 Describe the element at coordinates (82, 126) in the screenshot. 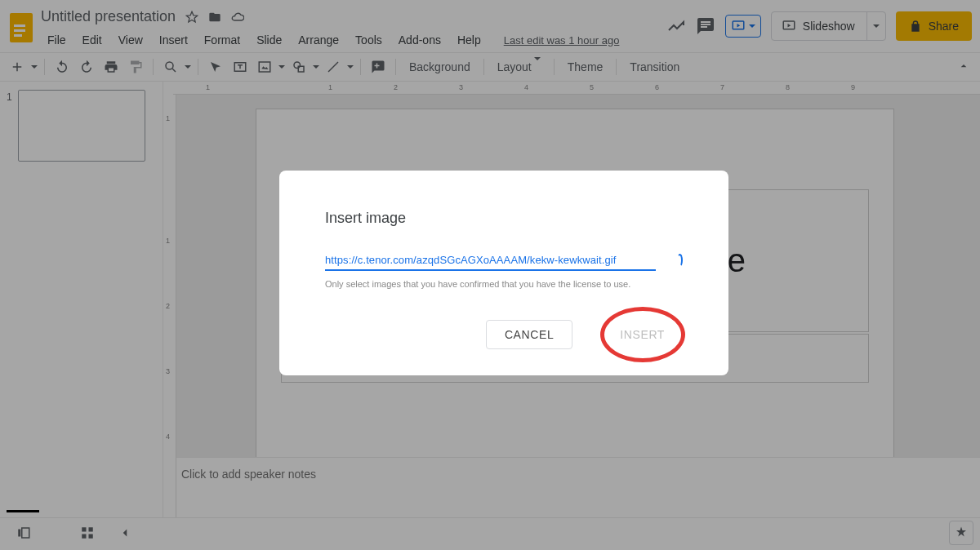

I see `slide-thumbnail` at that location.